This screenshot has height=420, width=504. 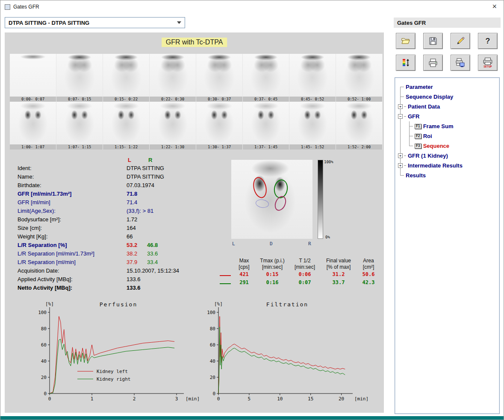 What do you see at coordinates (450, 166) in the screenshot?
I see `tree-item-intermediate-results: +Intermediate Results` at bounding box center [450, 166].